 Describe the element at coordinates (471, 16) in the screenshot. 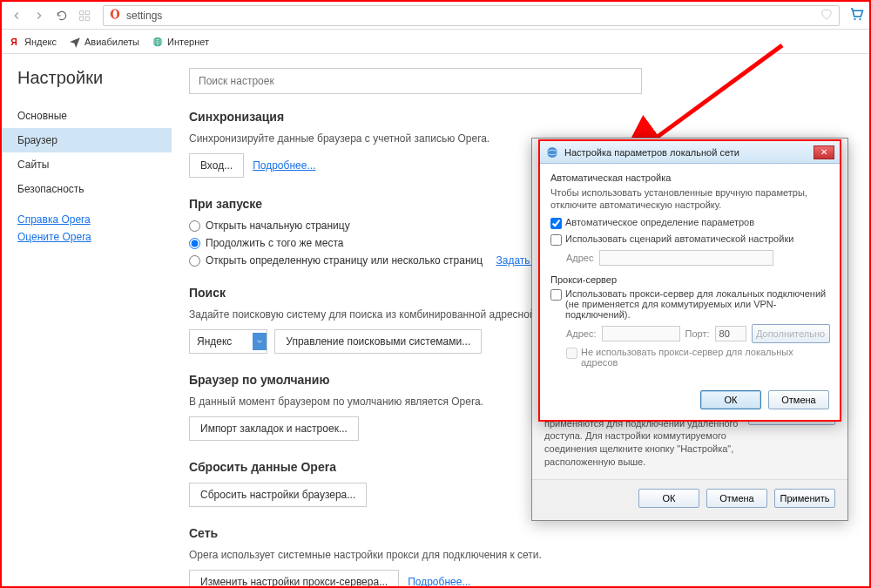

I see `url-bar: settings` at that location.